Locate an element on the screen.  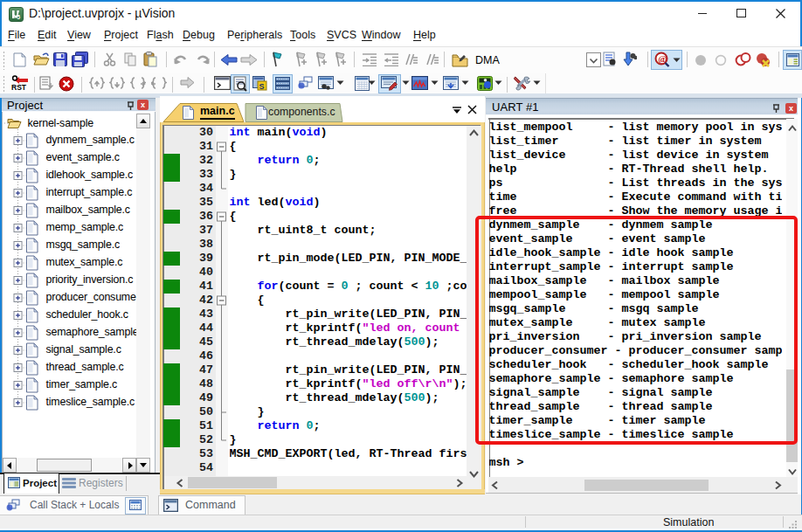
svg-text: S is located at coordinates (262, 86).